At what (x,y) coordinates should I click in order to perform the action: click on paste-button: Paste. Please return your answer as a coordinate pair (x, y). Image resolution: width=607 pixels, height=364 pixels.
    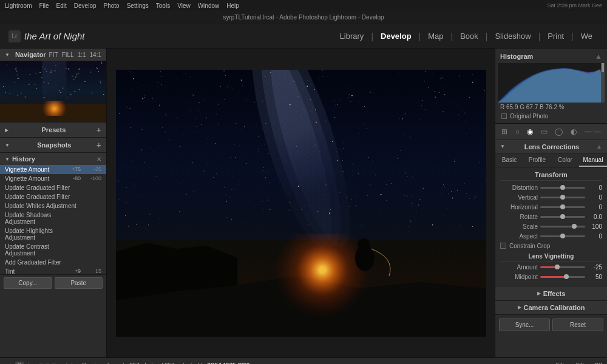
    Looking at the image, I should click on (79, 283).